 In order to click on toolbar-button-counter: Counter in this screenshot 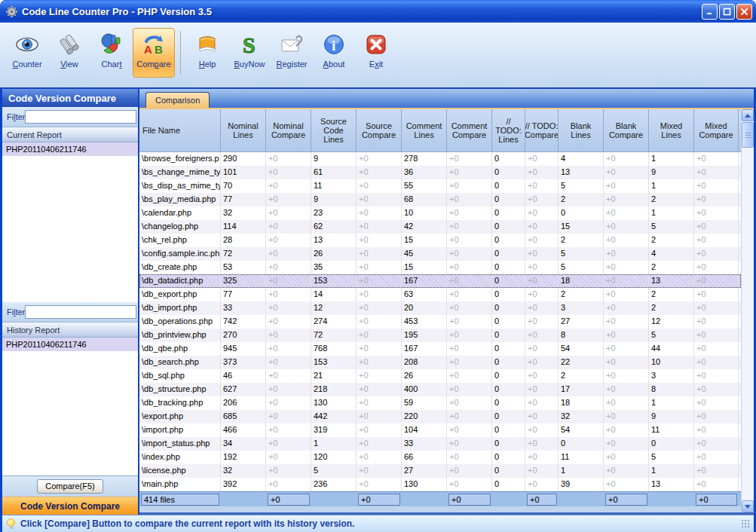, I will do `click(27, 53)`.